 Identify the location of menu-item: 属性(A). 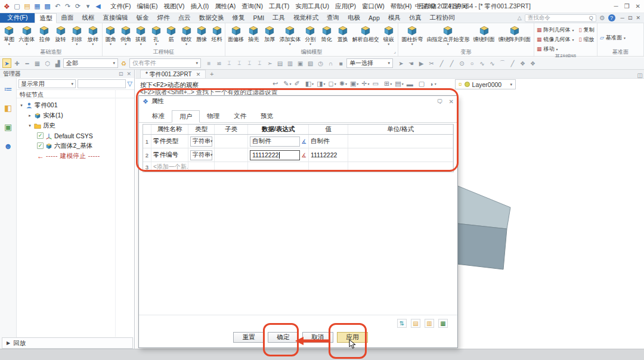
(225, 6).